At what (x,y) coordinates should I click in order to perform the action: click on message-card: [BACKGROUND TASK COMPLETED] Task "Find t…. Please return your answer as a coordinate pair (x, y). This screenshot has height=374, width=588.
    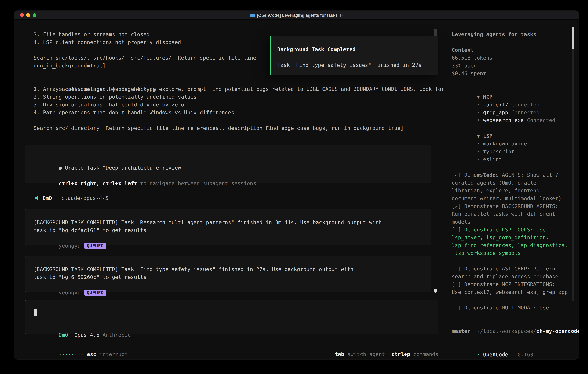
    Looking at the image, I should click on (228, 274).